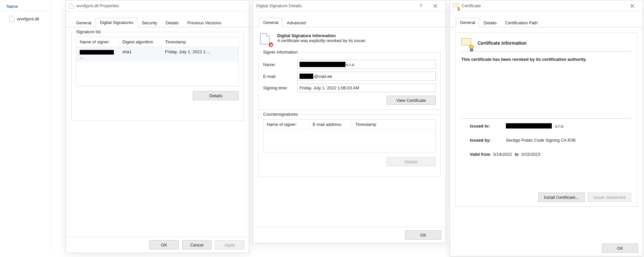 The image size is (644, 257). What do you see at coordinates (366, 88) in the screenshot?
I see `signing-time-value: Friday, July 1, 2022 1:06:03 AM` at bounding box center [366, 88].